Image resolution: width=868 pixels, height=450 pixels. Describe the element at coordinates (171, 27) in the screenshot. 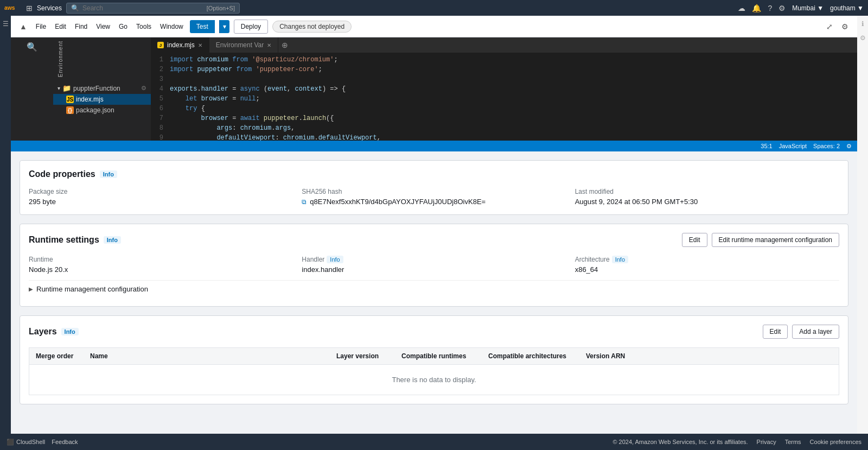

I see `window-menu: Window` at that location.